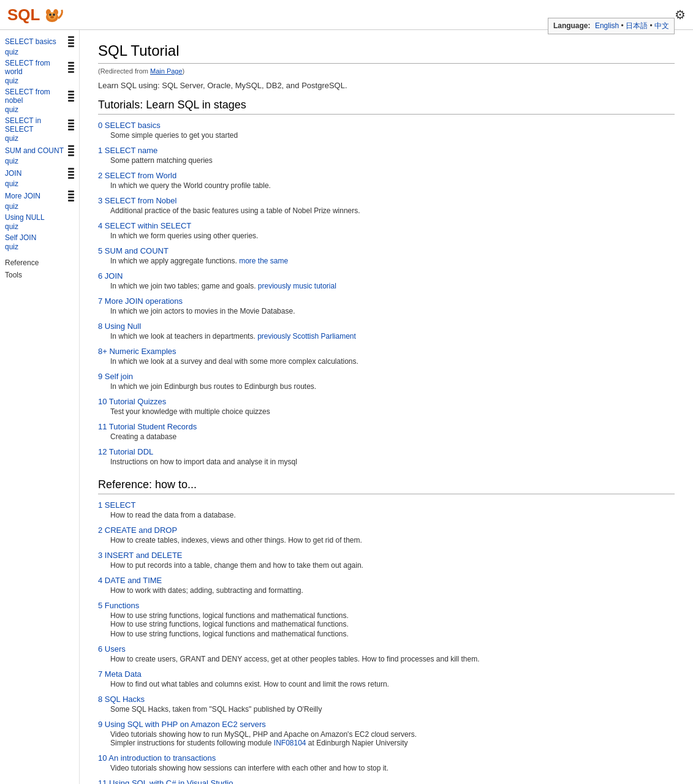 The width and height of the screenshot is (693, 784). Describe the element at coordinates (165, 782) in the screenshot. I see `reference-link-10: 11 Using SQL with C# in Visual Studio` at that location.